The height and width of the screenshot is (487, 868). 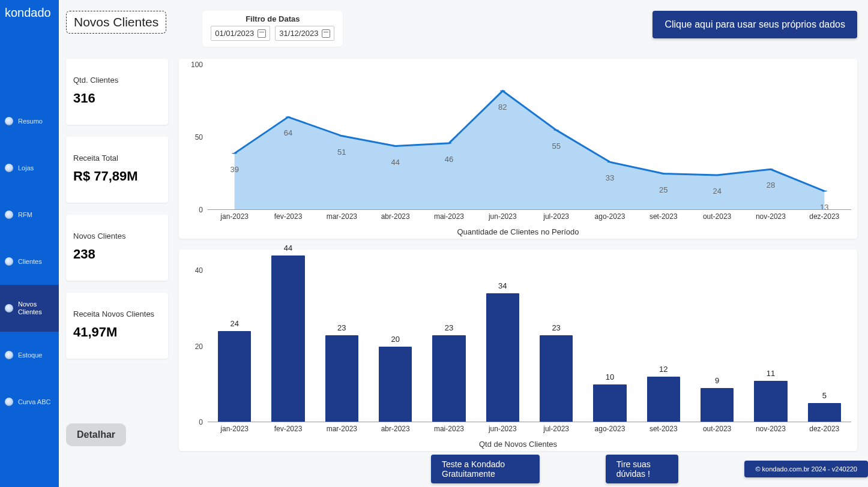 I want to click on data-label: 5, so click(x=825, y=396).